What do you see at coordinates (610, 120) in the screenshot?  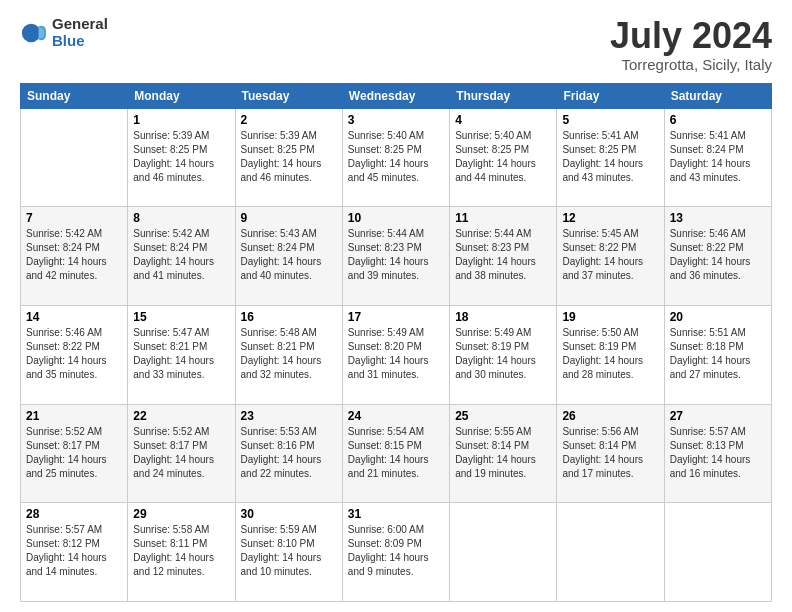 I see `day-number: 5` at bounding box center [610, 120].